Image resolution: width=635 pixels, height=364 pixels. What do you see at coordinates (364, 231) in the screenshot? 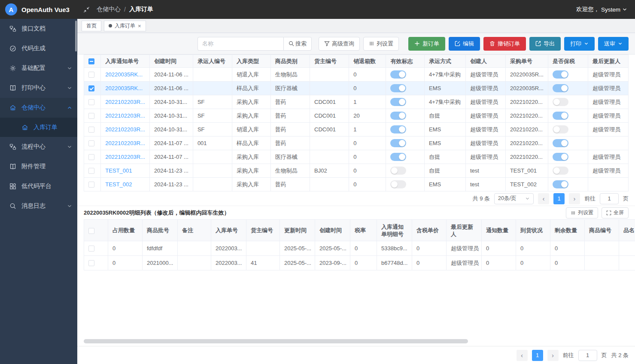
I see `detail-column-header: 税率` at bounding box center [364, 231].